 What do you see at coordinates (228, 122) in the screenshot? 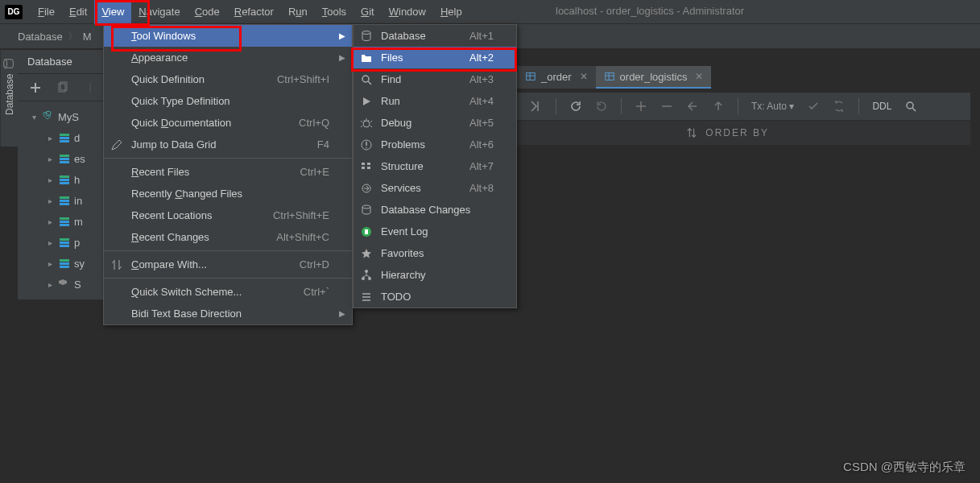
I see `menu-item-quick-documentation: Quick DocumentationCtrl+Q` at bounding box center [228, 122].